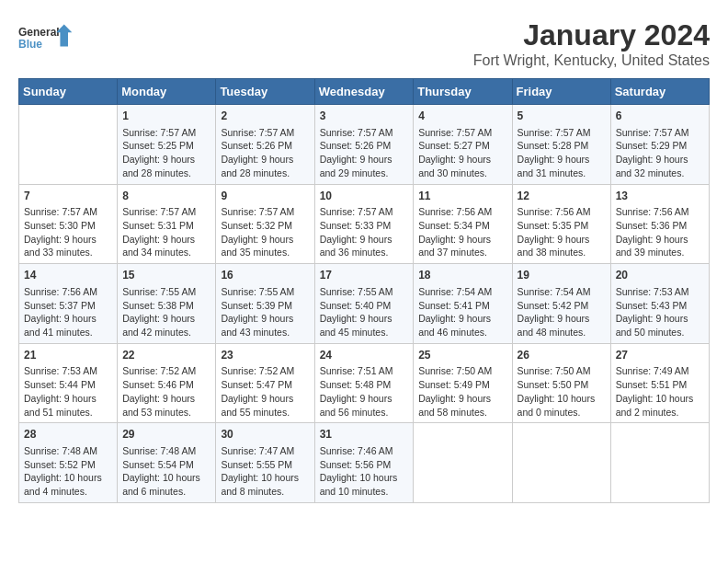 The image size is (728, 563). I want to click on calendar-cell: 30Sunrise: 7:47 AMSunset: 5:55 PMDayligh…, so click(265, 464).